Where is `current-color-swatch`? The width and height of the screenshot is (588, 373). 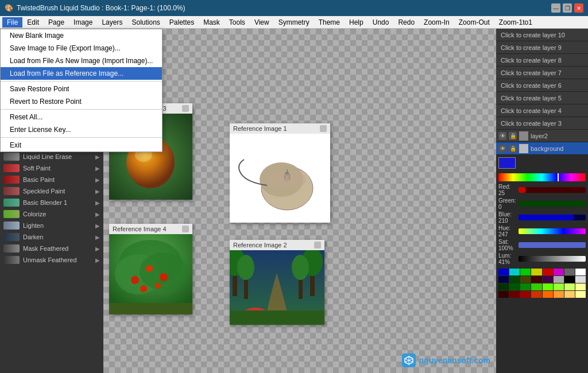
current-color-swatch is located at coordinates (507, 163).